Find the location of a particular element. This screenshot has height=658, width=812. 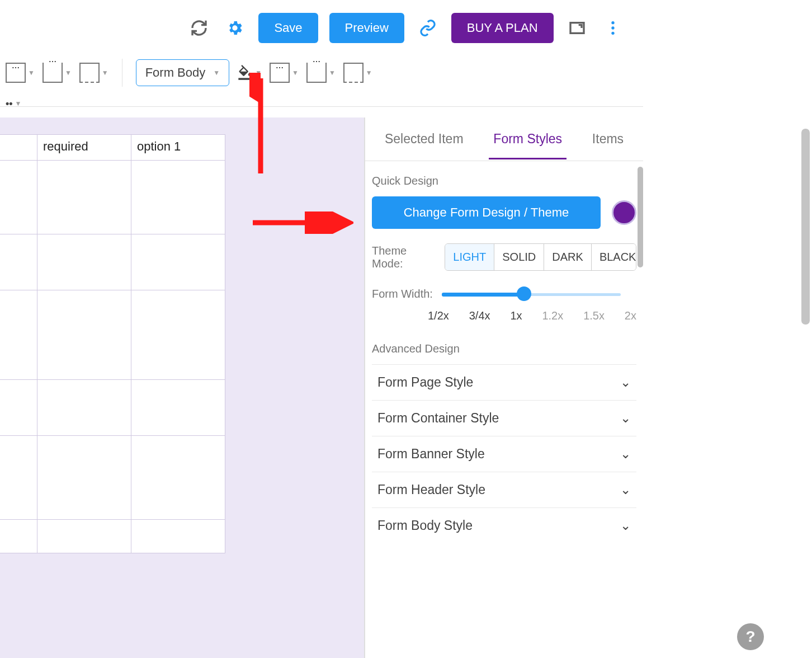

element-selector-value: Form Body is located at coordinates (176, 73).